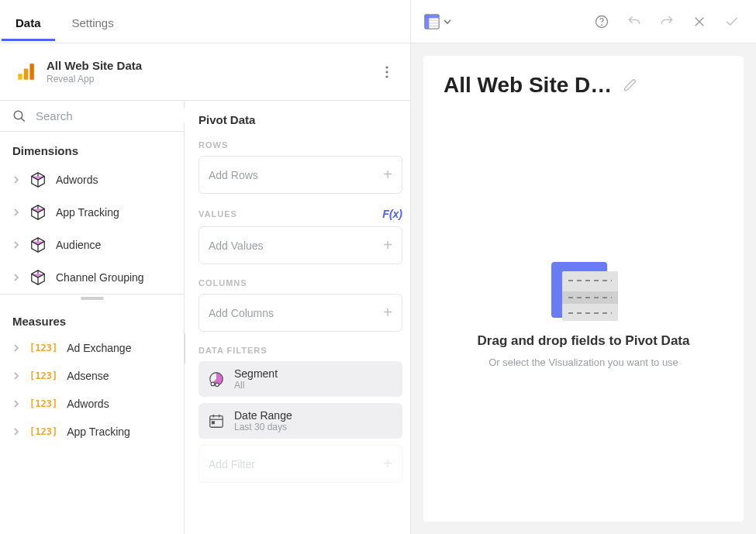 The image size is (756, 534). I want to click on canvas-title: All Web Site Data, so click(529, 85).